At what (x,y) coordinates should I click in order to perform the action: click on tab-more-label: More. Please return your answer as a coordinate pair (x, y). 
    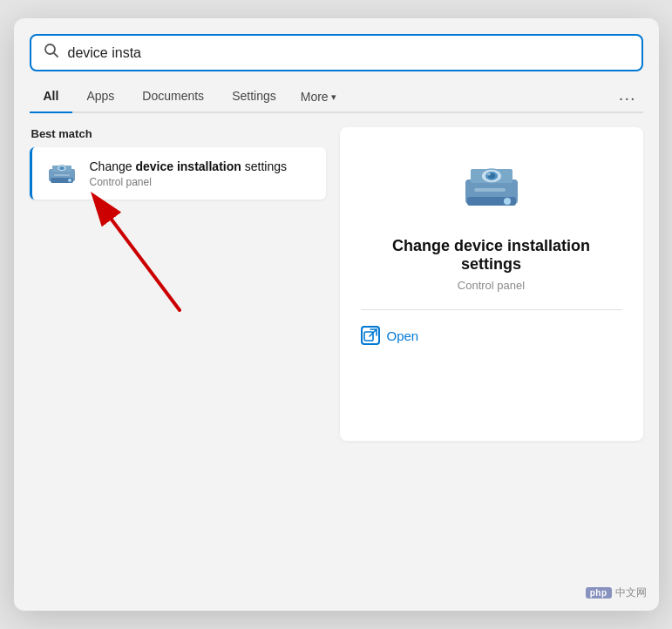
    Looking at the image, I should click on (315, 97).